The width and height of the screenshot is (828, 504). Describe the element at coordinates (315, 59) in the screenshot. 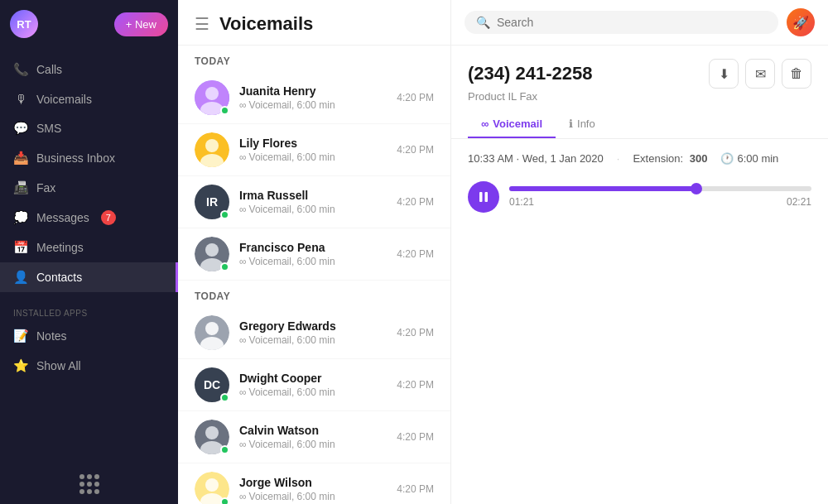

I see `day-label-1: TODAY` at that location.